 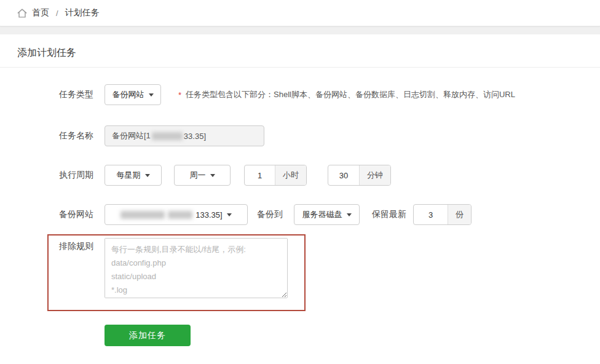 What do you see at coordinates (359, 175) in the screenshot?
I see `minute-input-group: 30 分钟` at bounding box center [359, 175].